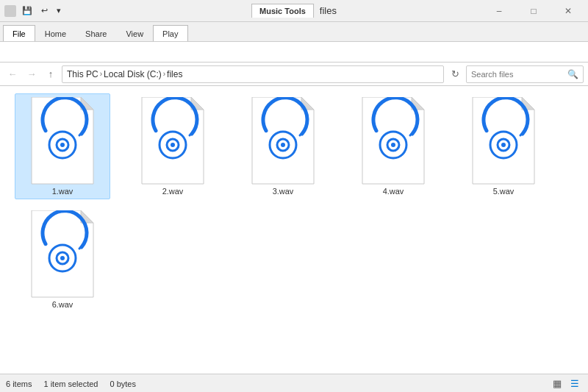 The width and height of the screenshot is (588, 392). Describe the element at coordinates (504, 191) in the screenshot. I see `file-label: 5.wav` at that location.